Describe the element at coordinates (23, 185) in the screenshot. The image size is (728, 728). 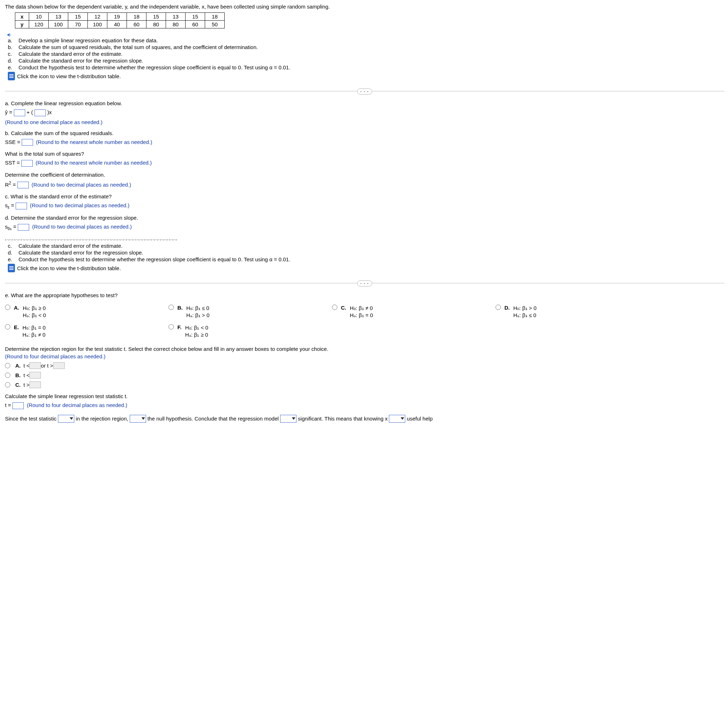
I see `r2-input` at that location.